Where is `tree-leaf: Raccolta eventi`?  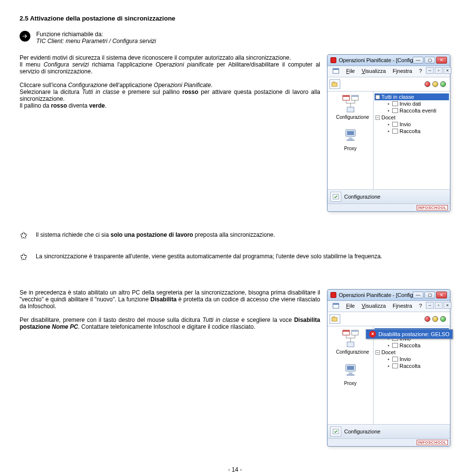
tree-leaf: Raccolta eventi is located at coordinates (412, 111).